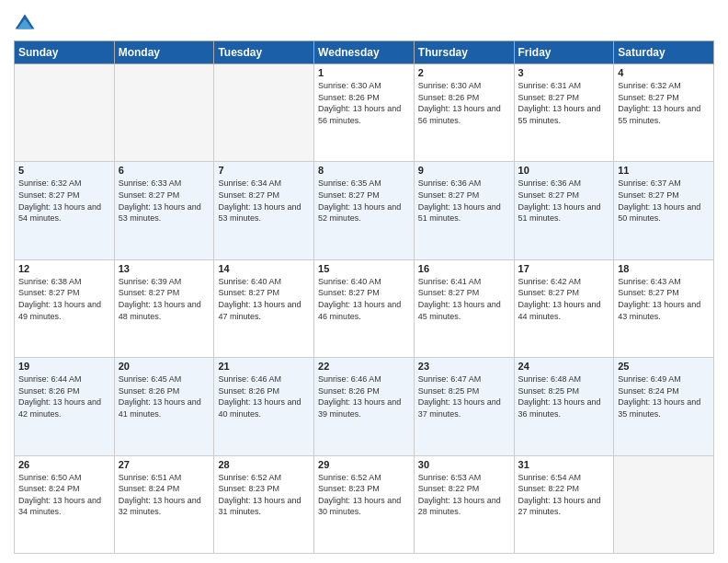 This screenshot has height=563, width=728. What do you see at coordinates (564, 407) in the screenshot?
I see `calendar-cell: 24Sunrise: 6:48 AM Sunset: 8:25 PM Dayli…` at bounding box center [564, 407].